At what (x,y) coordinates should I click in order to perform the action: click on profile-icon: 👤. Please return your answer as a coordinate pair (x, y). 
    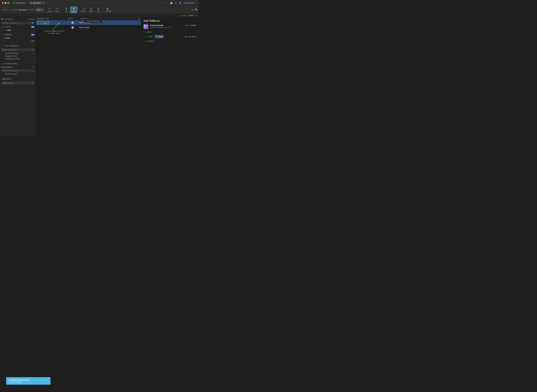
    Looking at the image, I should click on (180, 3).